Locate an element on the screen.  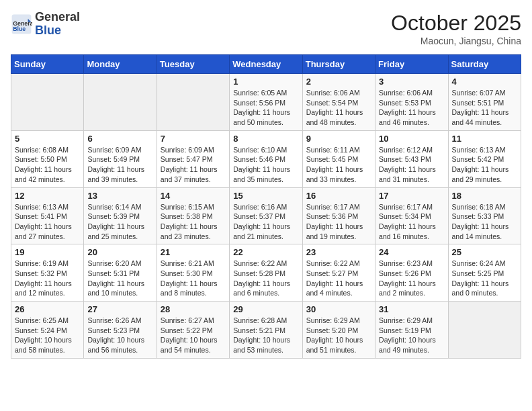
day-detail: Sunrise: 6:15 AM Sunset: 5:38 PM Dayligh… is located at coordinates (193, 222).